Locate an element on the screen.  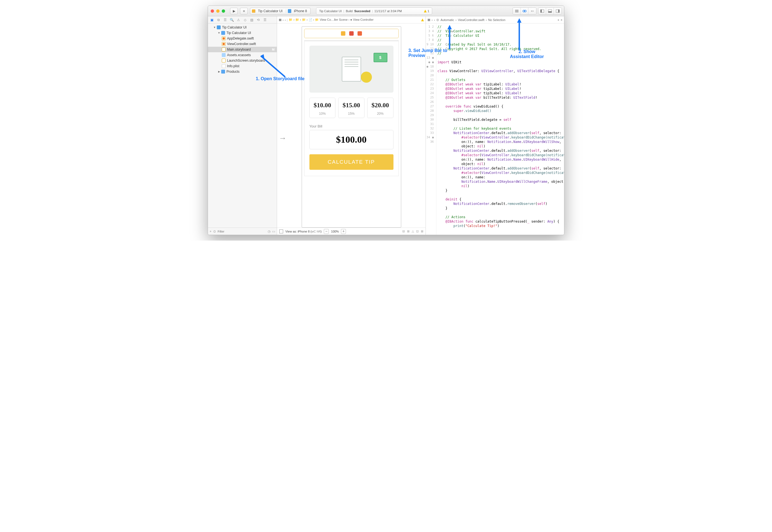
tip3-card: $20.00 20% is located at coordinates (380, 108).